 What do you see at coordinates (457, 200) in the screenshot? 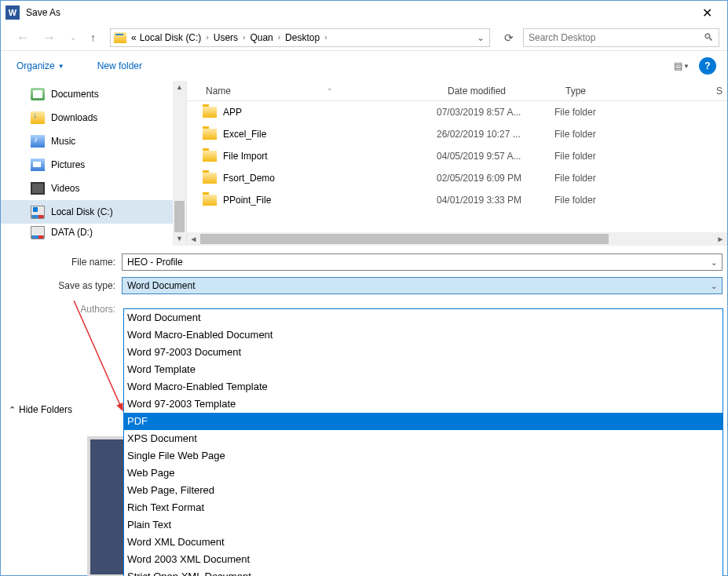
I see `file-row: PPoint_File04/01/2019 3:33 PMFile folder` at bounding box center [457, 200].